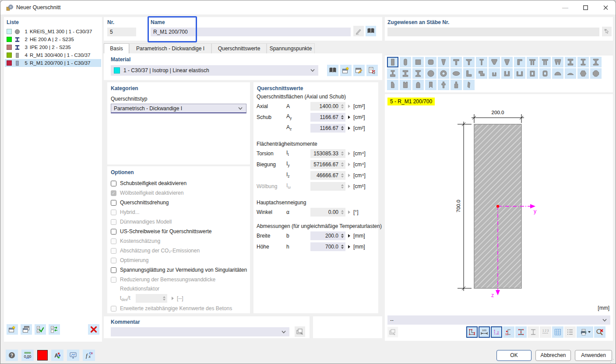 The image size is (616, 364). What do you see at coordinates (300, 332) in the screenshot?
I see `comment-templates-button` at bounding box center [300, 332].